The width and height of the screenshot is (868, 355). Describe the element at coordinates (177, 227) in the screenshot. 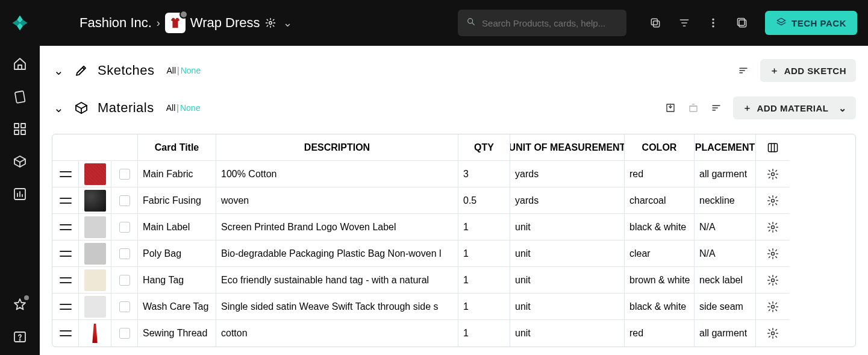

I see `cell-card-title: Main Label` at that location.